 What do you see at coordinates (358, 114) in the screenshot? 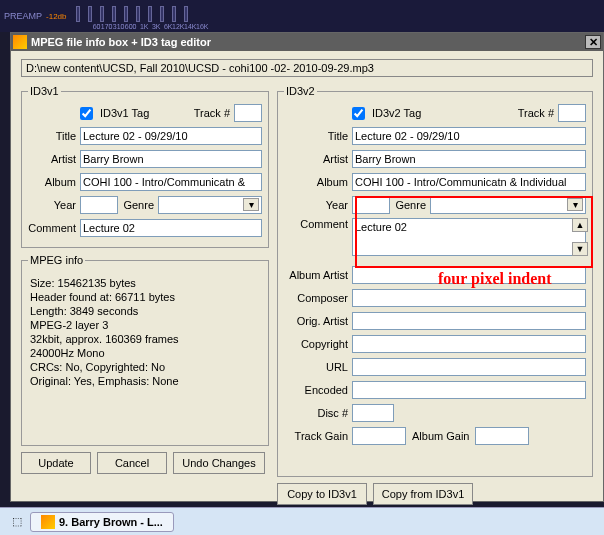
I see `id3v2-checkbox` at bounding box center [358, 114].